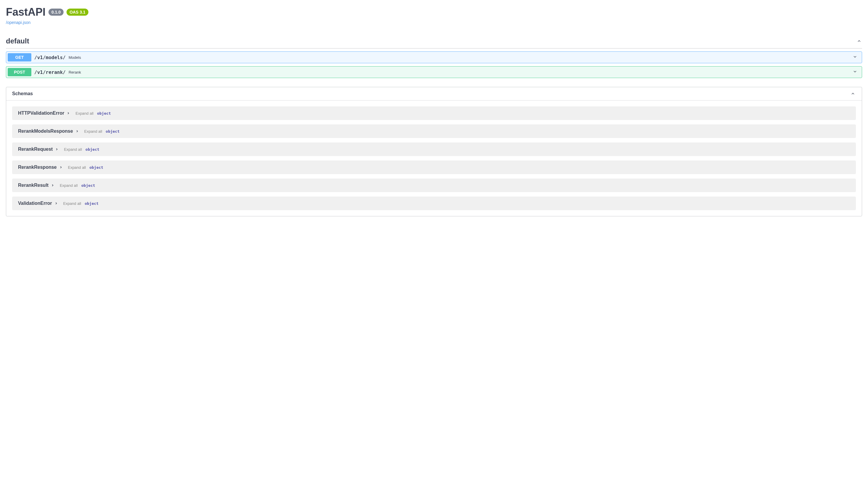 This screenshot has width=868, height=480. What do you see at coordinates (50, 72) in the screenshot?
I see `endpoint-path: /v1/rerank/` at bounding box center [50, 72].